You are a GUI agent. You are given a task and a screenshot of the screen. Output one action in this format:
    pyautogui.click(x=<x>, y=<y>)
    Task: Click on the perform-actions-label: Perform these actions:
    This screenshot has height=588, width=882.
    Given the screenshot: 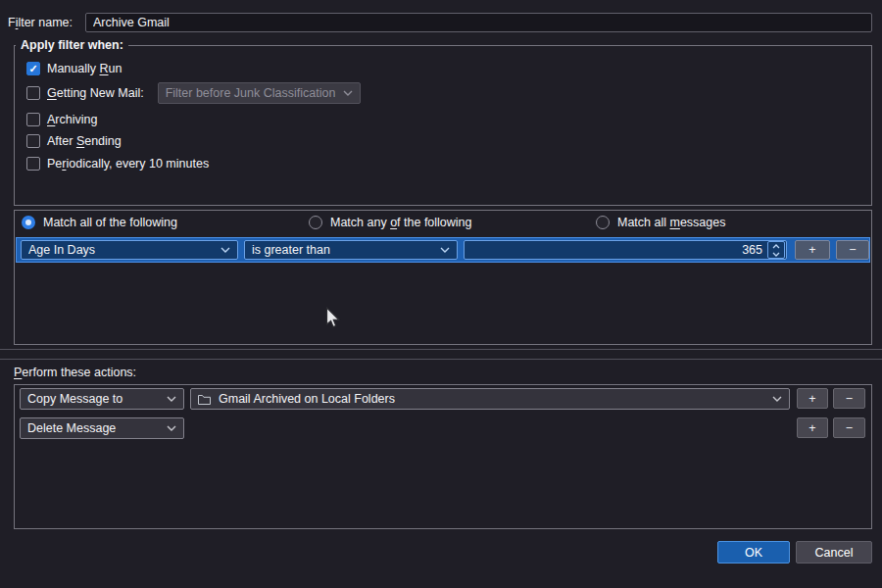 What is the action you would take?
    pyautogui.click(x=74, y=372)
    